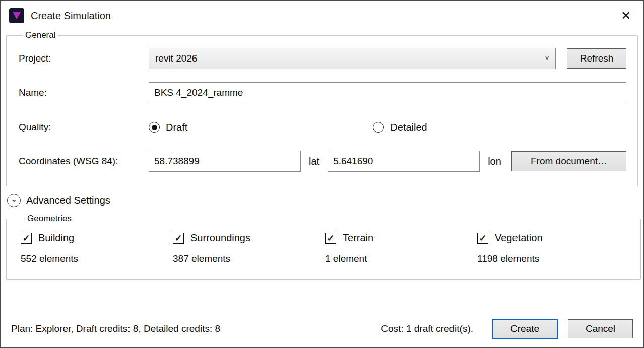 The width and height of the screenshot is (644, 348). What do you see at coordinates (225, 161) in the screenshot?
I see `latitude-input` at bounding box center [225, 161].